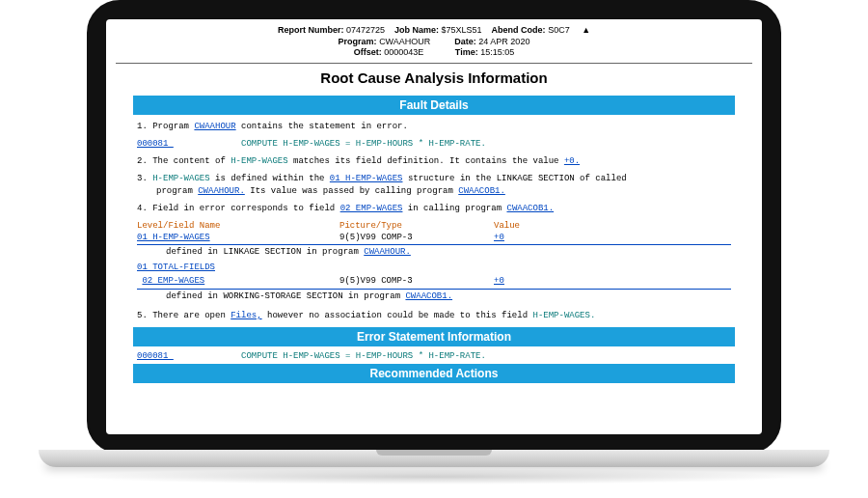 The width and height of the screenshot is (868, 498). What do you see at coordinates (462, 31) in the screenshot?
I see `job-name-value: $75XLS51` at bounding box center [462, 31].